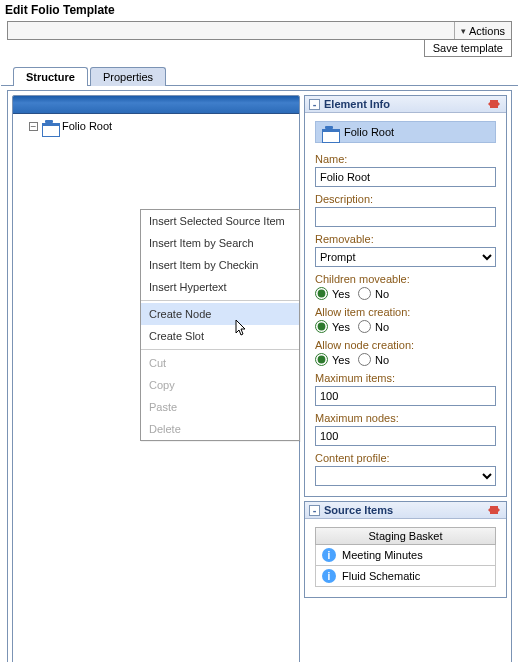 Image resolution: width=519 pixels, height=662 pixels. I want to click on source-item-label: Fluid Schematic, so click(381, 576).